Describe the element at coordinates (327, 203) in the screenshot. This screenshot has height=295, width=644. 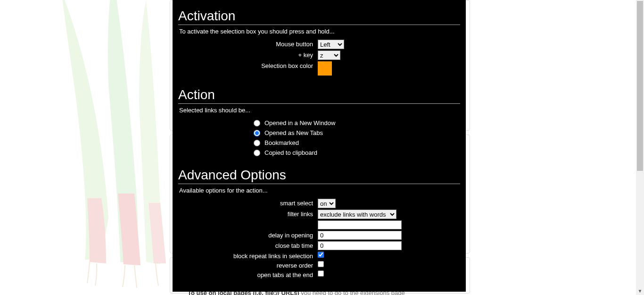
I see `select-smart-select: on` at that location.